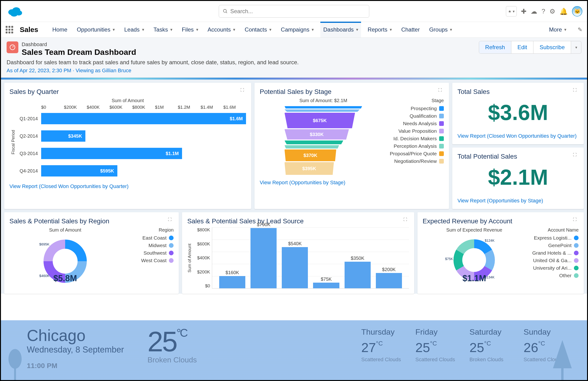 The height and width of the screenshot is (381, 588). I want to click on edit-button: Edit, so click(522, 47).